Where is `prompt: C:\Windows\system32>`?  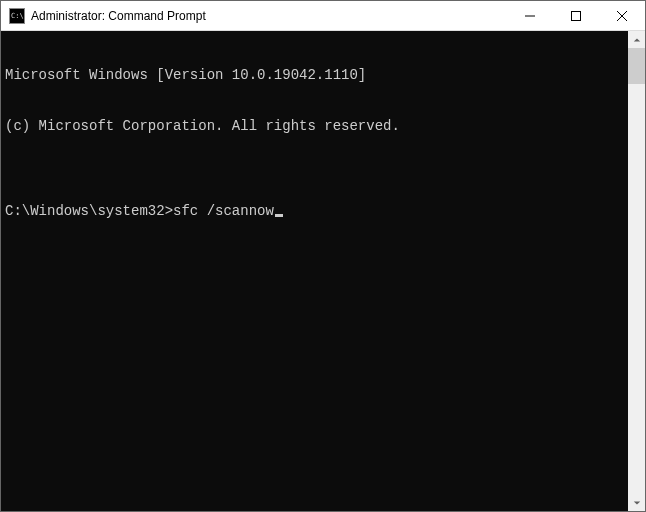 prompt: C:\Windows\system32> is located at coordinates (89, 211).